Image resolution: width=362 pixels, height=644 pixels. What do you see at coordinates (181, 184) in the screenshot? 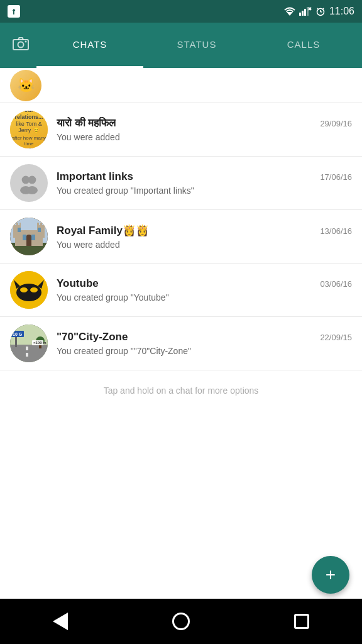
I see `list-item: Important links 17/06/16 You created gro…` at bounding box center [181, 184].